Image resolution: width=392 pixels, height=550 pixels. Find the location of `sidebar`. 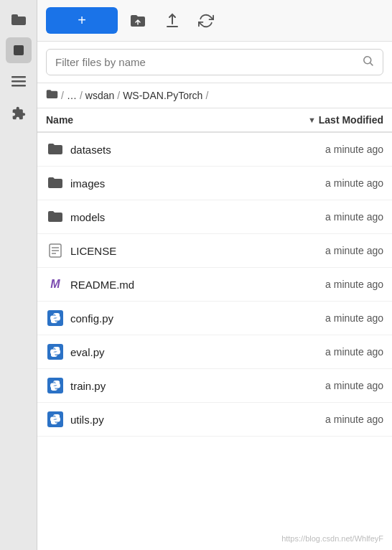

sidebar is located at coordinates (19, 275).